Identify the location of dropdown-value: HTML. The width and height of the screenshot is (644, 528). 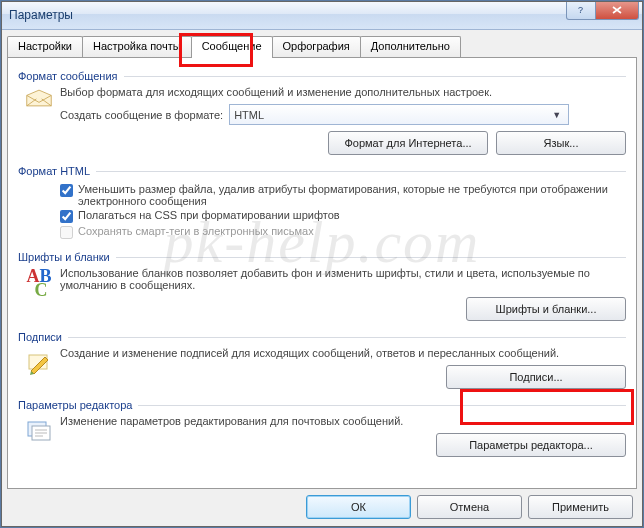
(249, 115).